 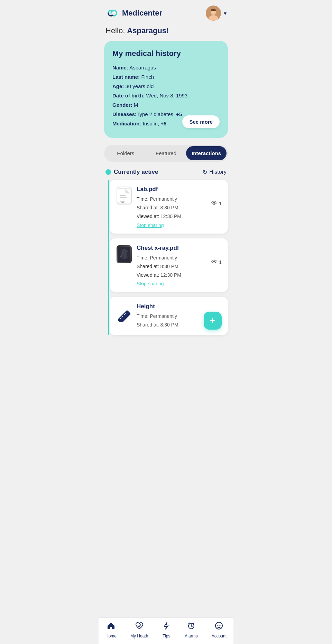 I want to click on file-info-xray: Chest x-ray.pdf Time: Permanently Shared…, so click(x=172, y=266).